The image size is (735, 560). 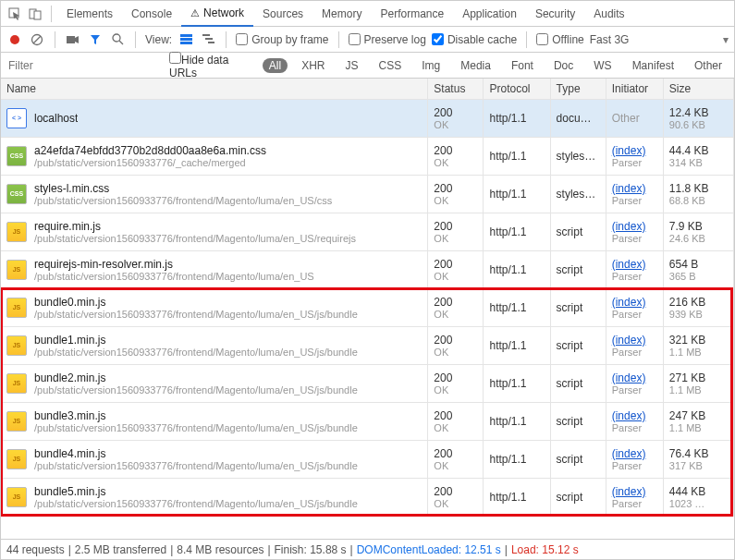 What do you see at coordinates (283, 13) in the screenshot?
I see `tab-sources: Sources` at bounding box center [283, 13].